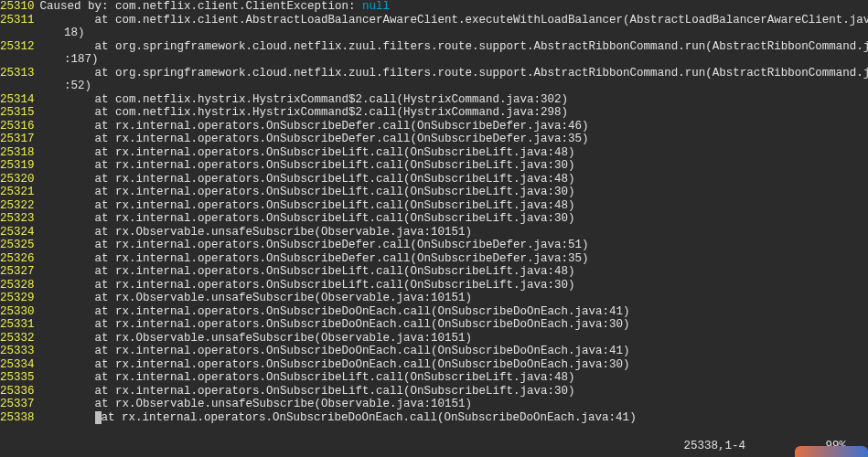 The width and height of the screenshot is (868, 457). Describe the element at coordinates (20, 179) in the screenshot. I see `line-number: 25320` at that location.